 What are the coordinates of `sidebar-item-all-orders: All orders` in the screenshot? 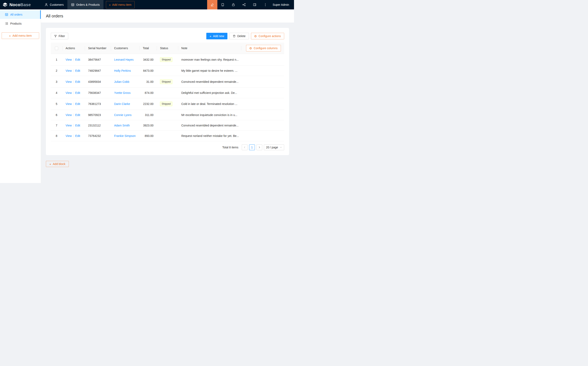 It's located at (20, 15).